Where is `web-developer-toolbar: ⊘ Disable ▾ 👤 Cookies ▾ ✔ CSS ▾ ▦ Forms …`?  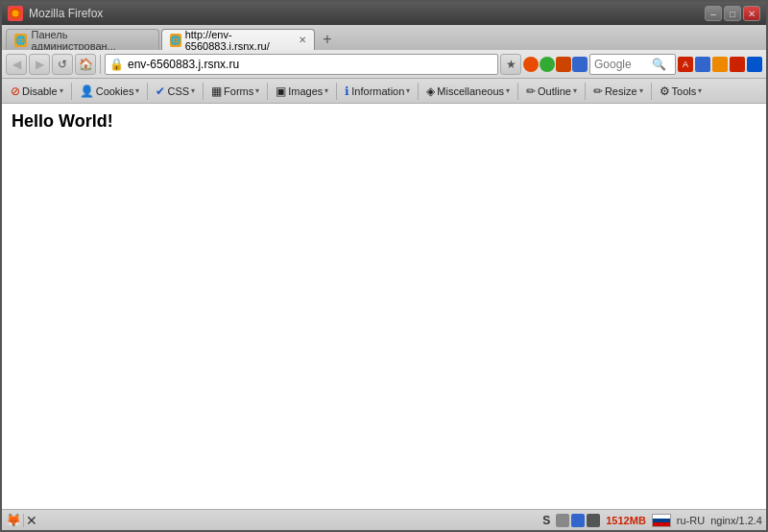 web-developer-toolbar: ⊘ Disable ▾ 👤 Cookies ▾ ✔ CSS ▾ ▦ Forms … is located at coordinates (384, 91).